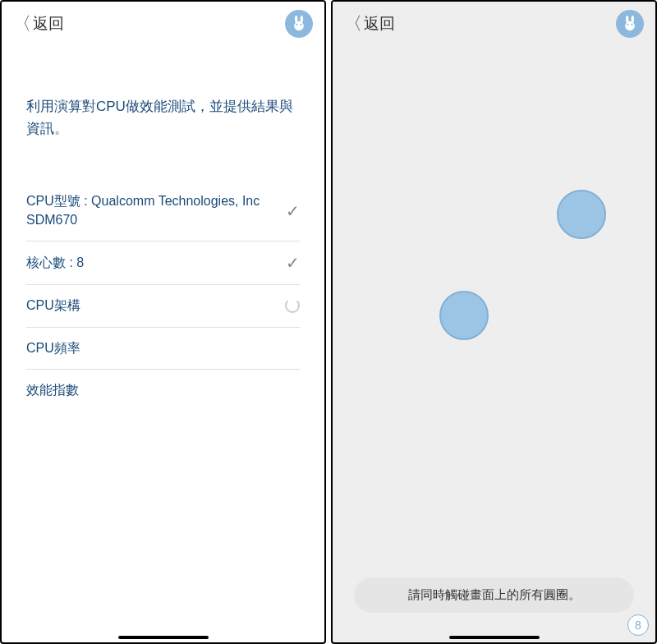  What do you see at coordinates (163, 211) in the screenshot?
I see `test-item-cpu-model: CPU型號 : Qualcomm Technologies, Inc SDM67…` at bounding box center [163, 211].